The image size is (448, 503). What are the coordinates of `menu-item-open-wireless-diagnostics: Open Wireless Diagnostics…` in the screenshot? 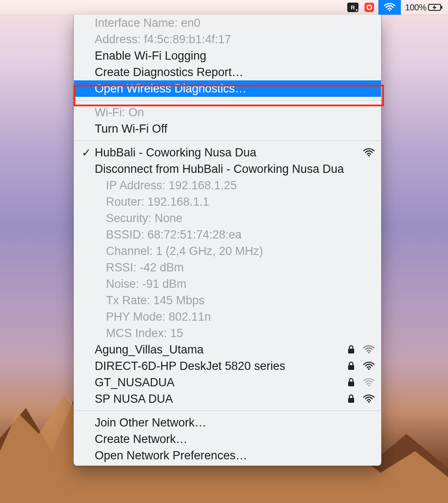 It's located at (227, 89).